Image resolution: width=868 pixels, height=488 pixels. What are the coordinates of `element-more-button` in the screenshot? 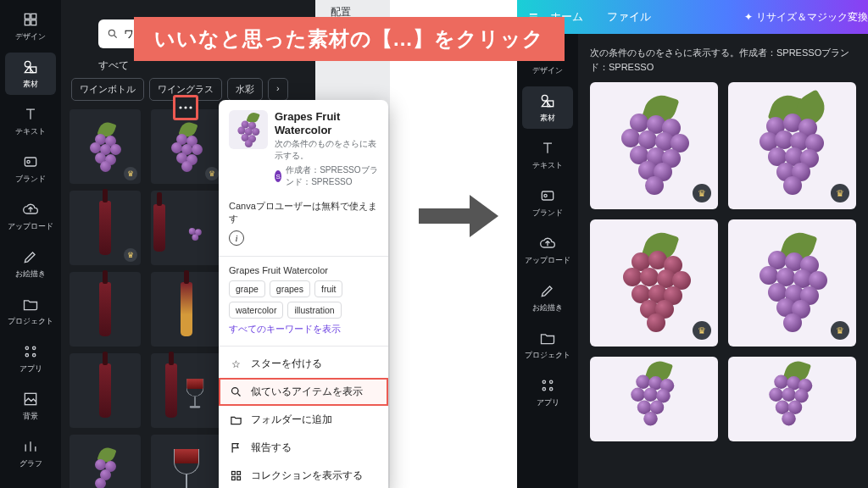 It's located at (186, 108).